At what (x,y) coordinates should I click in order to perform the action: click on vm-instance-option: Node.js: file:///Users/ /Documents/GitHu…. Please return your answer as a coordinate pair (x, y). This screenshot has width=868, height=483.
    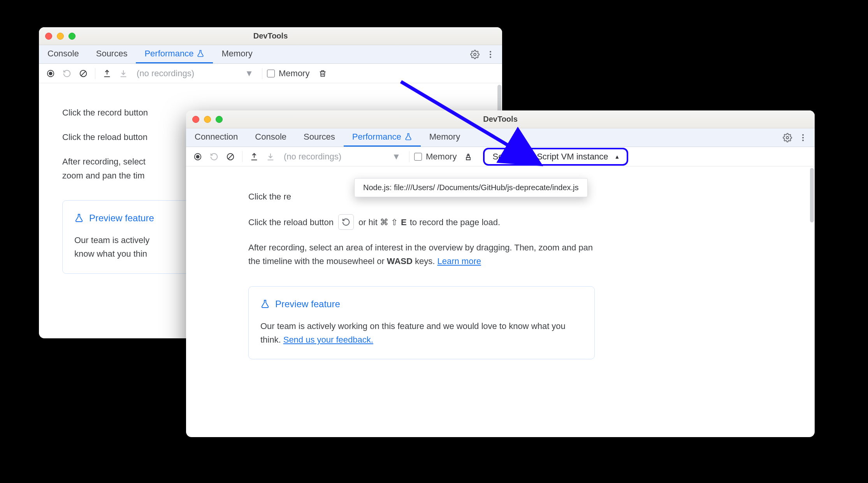
    Looking at the image, I should click on (471, 187).